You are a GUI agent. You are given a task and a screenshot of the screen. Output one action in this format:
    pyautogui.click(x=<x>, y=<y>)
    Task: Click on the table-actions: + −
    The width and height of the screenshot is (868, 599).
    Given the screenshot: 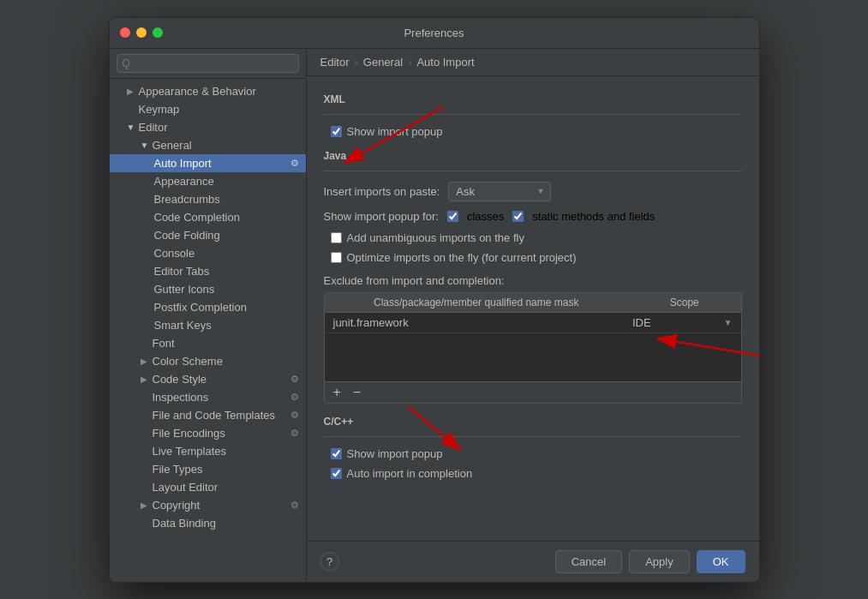 What is the action you would take?
    pyautogui.click(x=533, y=392)
    